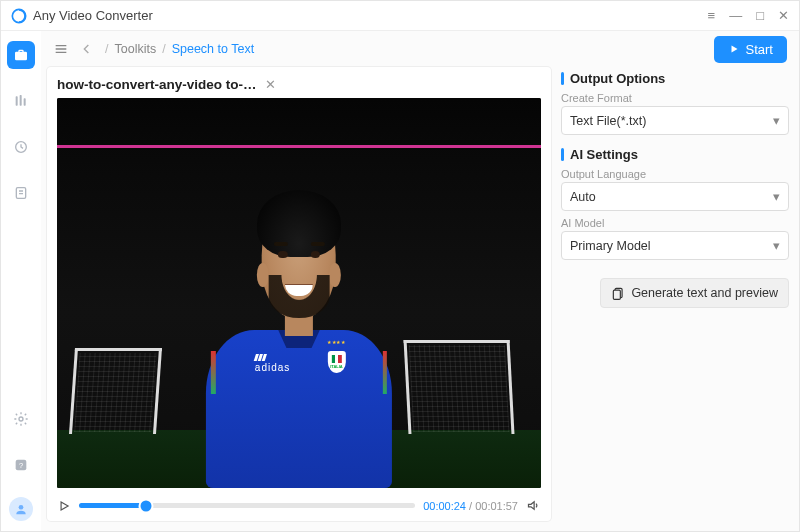 The image size is (800, 532). What do you see at coordinates (21, 193) in the screenshot?
I see `note-icon` at bounding box center [21, 193].